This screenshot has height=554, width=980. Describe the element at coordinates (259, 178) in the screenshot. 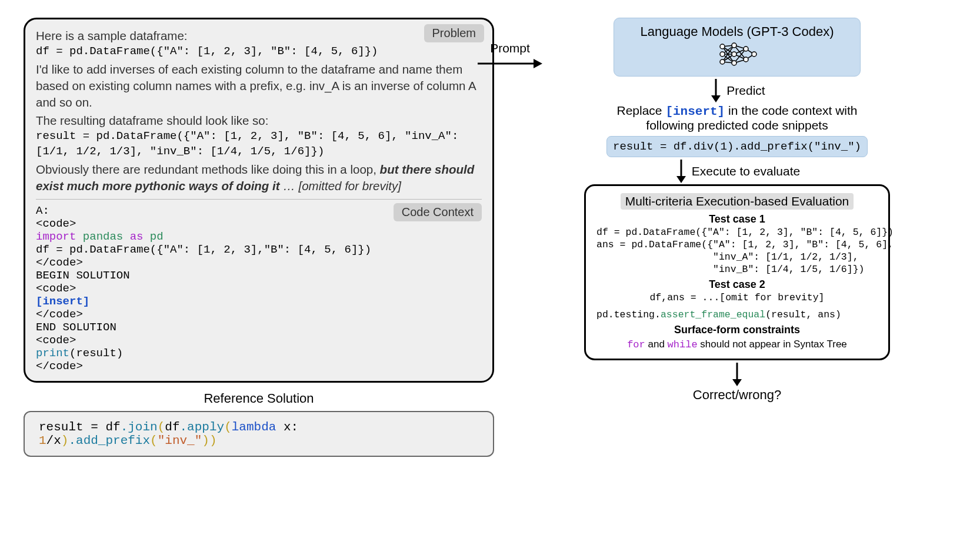

I see `problem-line-4: Obviously there are redundant methods li…` at that location.